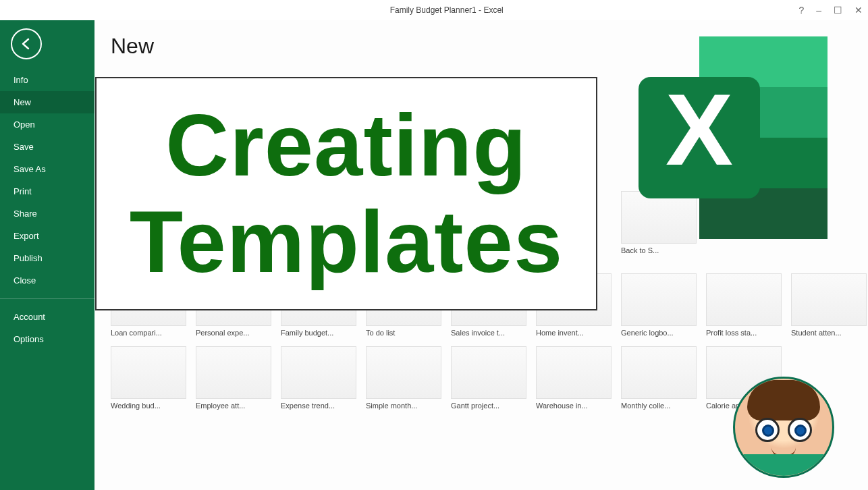 The width and height of the screenshot is (868, 490). I want to click on sidebar-item-options: Options, so click(47, 339).